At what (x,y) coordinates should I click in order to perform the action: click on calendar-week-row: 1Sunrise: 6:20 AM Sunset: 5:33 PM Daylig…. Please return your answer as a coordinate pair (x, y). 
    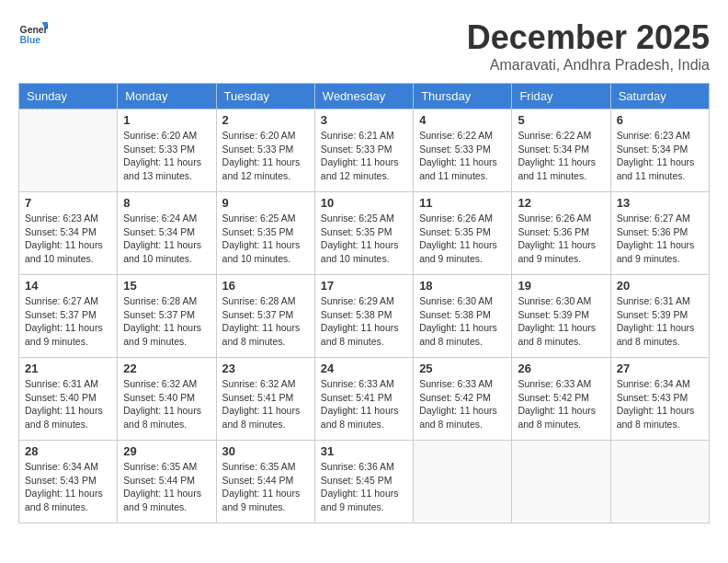
    Looking at the image, I should click on (364, 151).